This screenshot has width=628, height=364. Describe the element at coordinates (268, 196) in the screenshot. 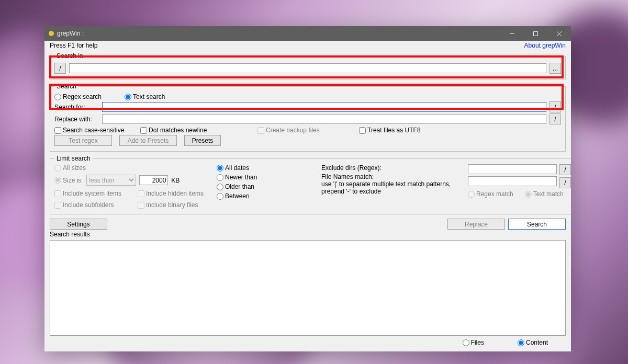

I see `radio-between: Between` at that location.